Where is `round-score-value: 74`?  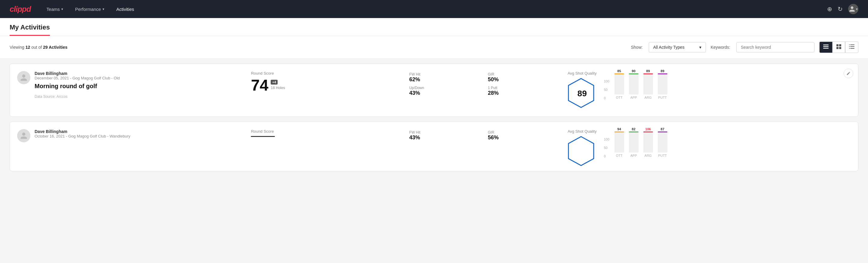
round-score-value: 74 is located at coordinates (259, 85).